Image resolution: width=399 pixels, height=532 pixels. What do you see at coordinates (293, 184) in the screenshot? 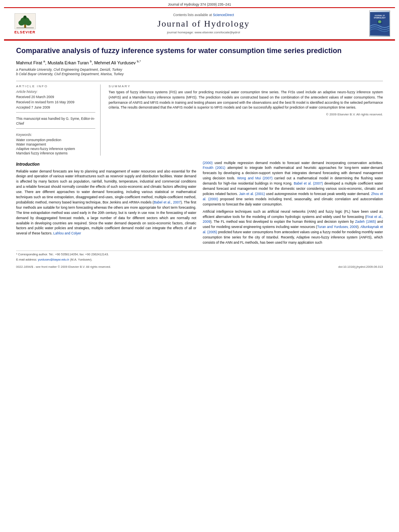
I see `intro-para-right-1: (2000) used multiple regression demand m…` at bounding box center [293, 184].